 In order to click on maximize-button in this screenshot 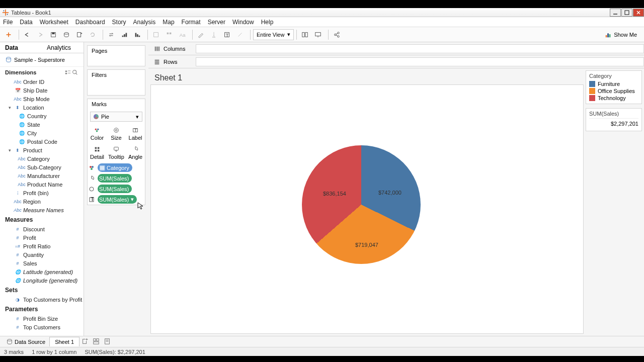, I will do `click(627, 13)`.